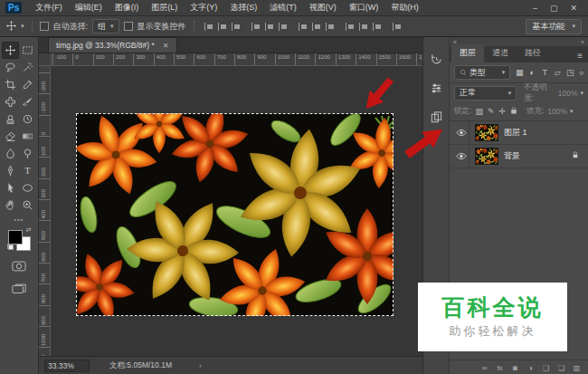 This screenshot has width=588, height=374. Describe the element at coordinates (243, 7) in the screenshot. I see `menu-item: 选择(S)` at that location.